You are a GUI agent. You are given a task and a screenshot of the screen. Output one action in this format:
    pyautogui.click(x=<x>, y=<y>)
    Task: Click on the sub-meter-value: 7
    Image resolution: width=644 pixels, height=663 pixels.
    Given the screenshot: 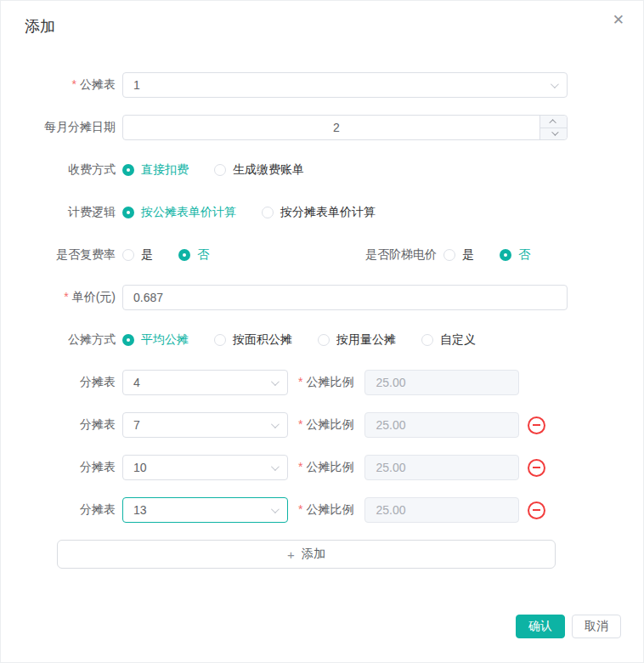 What is the action you would take?
    pyautogui.click(x=137, y=425)
    